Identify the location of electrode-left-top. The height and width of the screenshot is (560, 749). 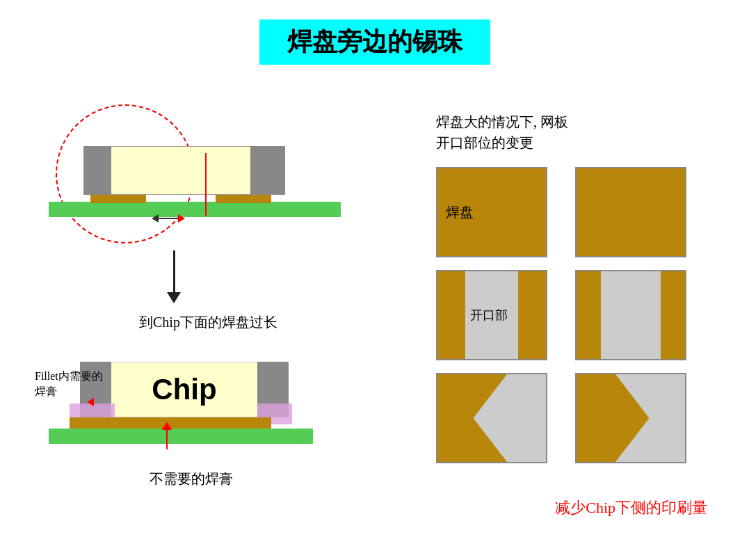
(97, 170).